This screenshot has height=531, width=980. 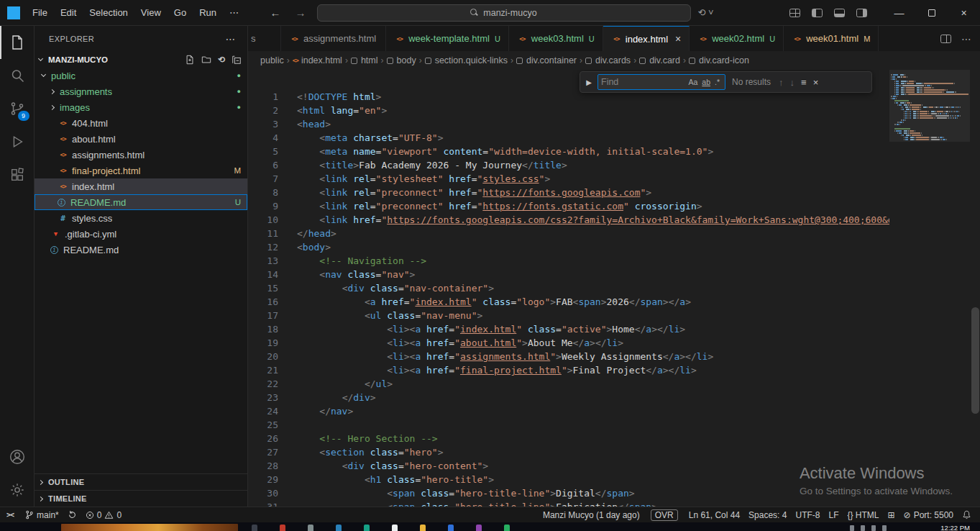 I want to click on explorer-more-icon: ⋯, so click(x=231, y=39).